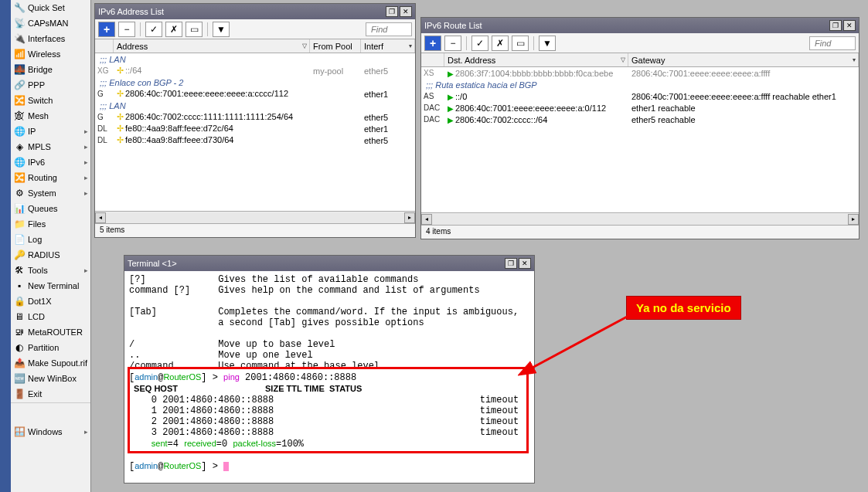  Describe the element at coordinates (640, 43) in the screenshot. I see `toolbar: + − ✓ ✗ ▭ ▼` at that location.